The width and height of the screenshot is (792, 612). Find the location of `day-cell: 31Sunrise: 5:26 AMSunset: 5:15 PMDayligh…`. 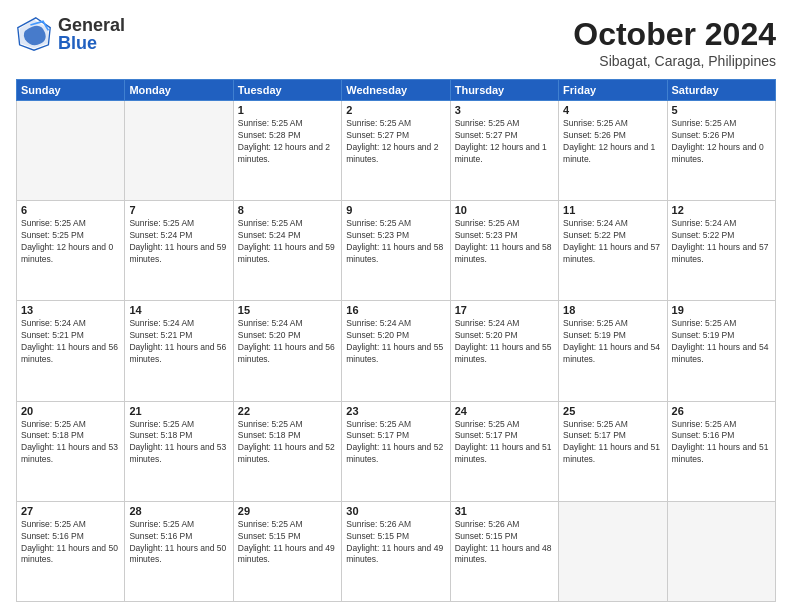

day-cell: 31Sunrise: 5:26 AMSunset: 5:15 PMDayligh… is located at coordinates (504, 551).